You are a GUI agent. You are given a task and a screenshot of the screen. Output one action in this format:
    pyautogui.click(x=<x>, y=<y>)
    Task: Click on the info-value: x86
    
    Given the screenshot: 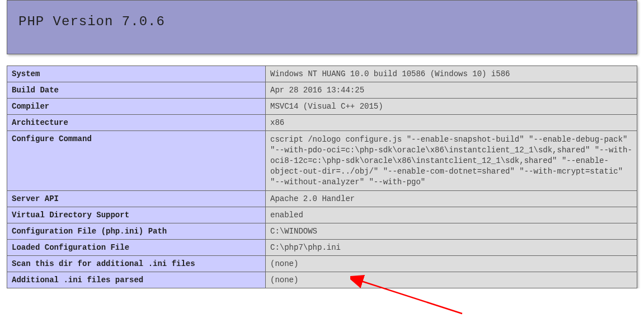 What is the action you would take?
    pyautogui.click(x=452, y=123)
    